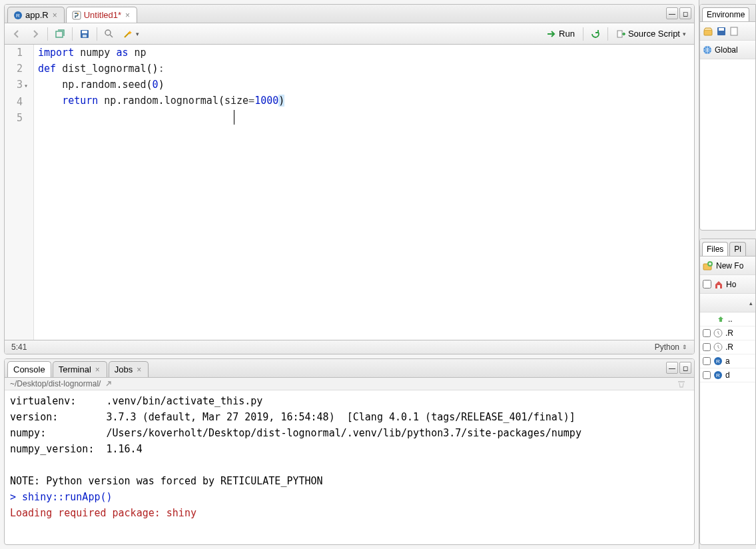 The width and height of the screenshot is (756, 549). Describe the element at coordinates (101, 15) in the screenshot. I see `editor-tab-untitled: Untitled1* ×` at that location.